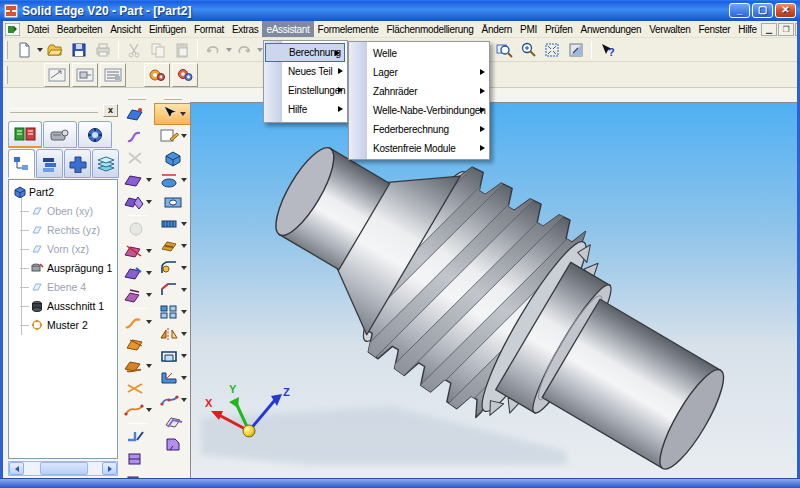 The height and width of the screenshot is (488, 800). What do you see at coordinates (137, 344) in the screenshot?
I see `project-curve-button` at bounding box center [137, 344].